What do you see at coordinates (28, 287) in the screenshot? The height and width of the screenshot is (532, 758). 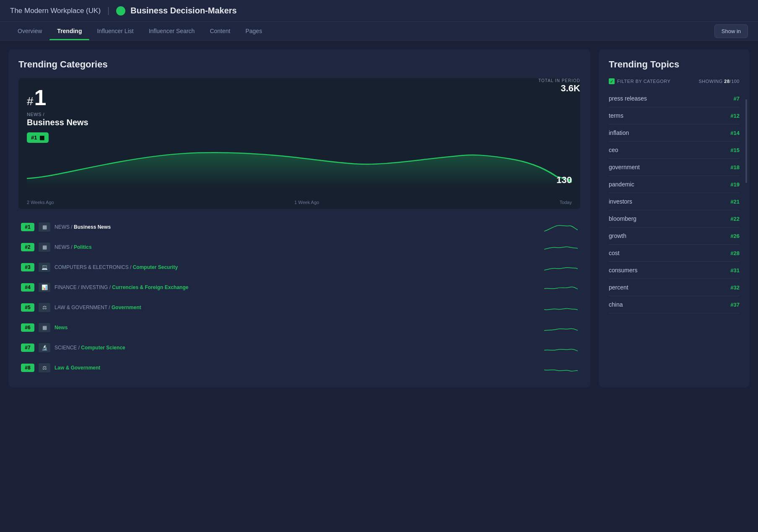 I see `rank-pill-4: #4` at bounding box center [28, 287].